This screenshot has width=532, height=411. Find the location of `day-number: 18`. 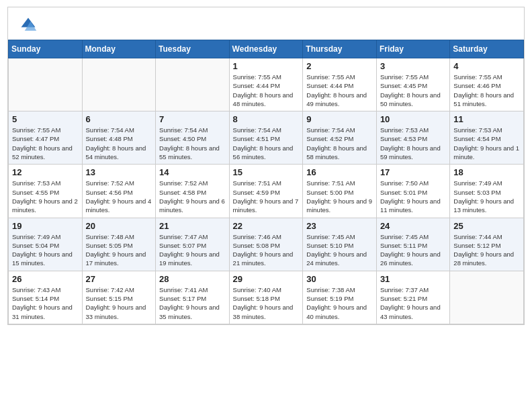

day-number: 18 is located at coordinates (486, 172).